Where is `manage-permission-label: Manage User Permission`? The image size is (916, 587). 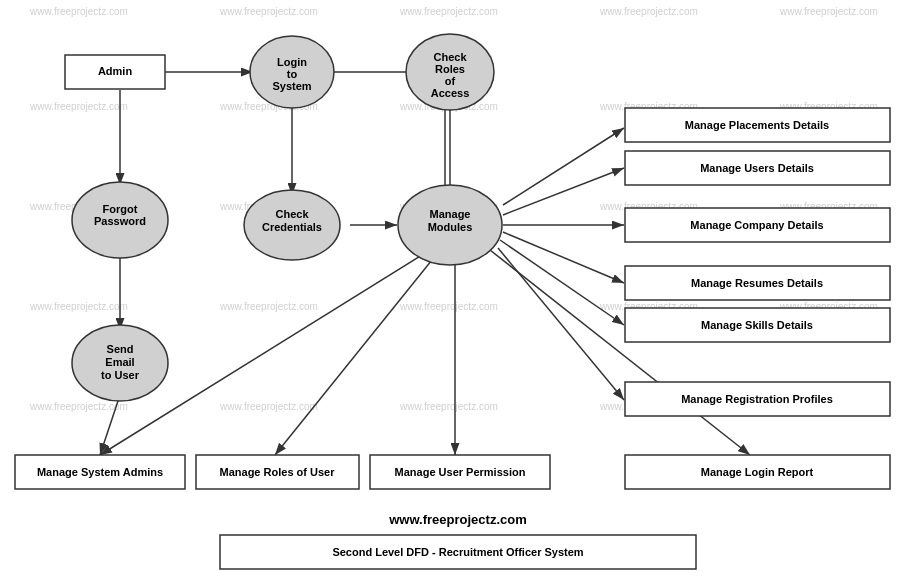 manage-permission-label: Manage User Permission is located at coordinates (460, 472).